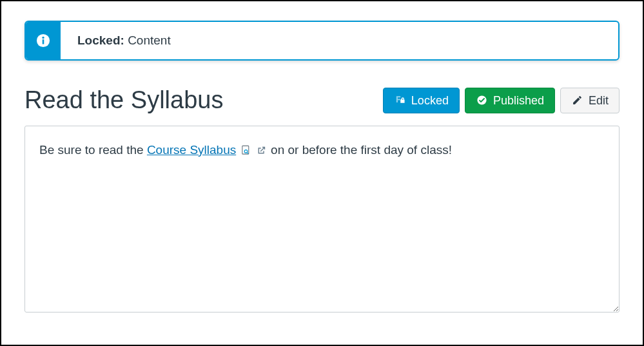 Image resolution: width=644 pixels, height=346 pixels. What do you see at coordinates (510, 101) in the screenshot?
I see `published-button: Published` at bounding box center [510, 101].